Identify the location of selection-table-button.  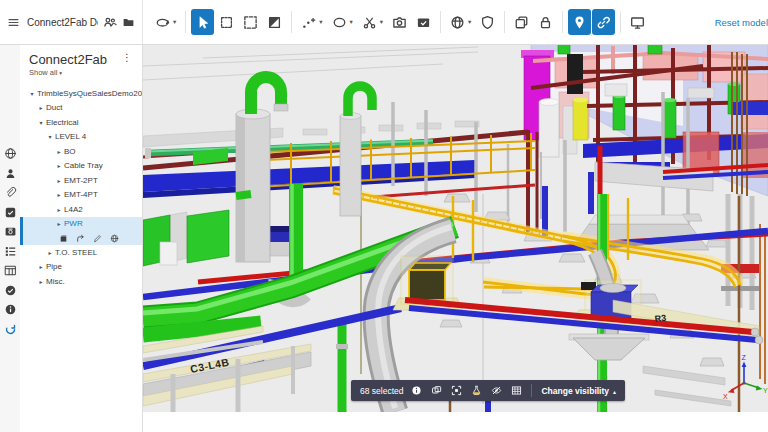
(516, 390).